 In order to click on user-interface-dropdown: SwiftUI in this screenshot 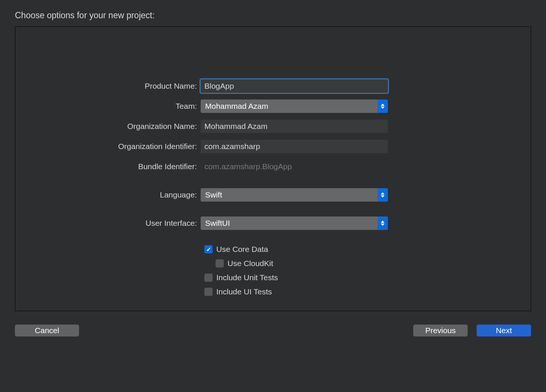, I will do `click(294, 223)`.